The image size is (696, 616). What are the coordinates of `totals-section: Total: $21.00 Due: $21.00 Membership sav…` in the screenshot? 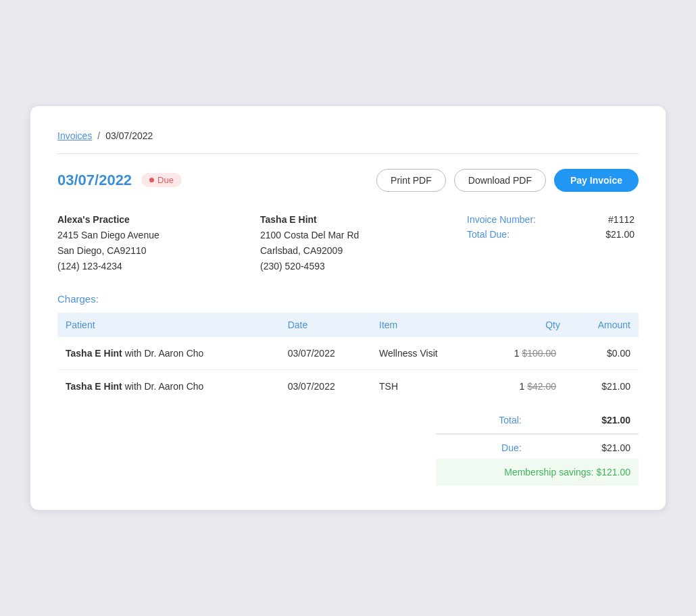 It's located at (348, 447).